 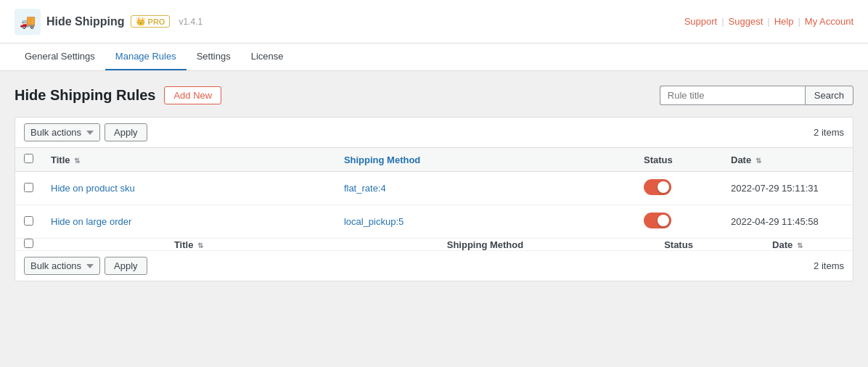 What do you see at coordinates (787, 222) in the screenshot?
I see `row-2-date-cell: 2022-04-29 11:45:58` at bounding box center [787, 222].